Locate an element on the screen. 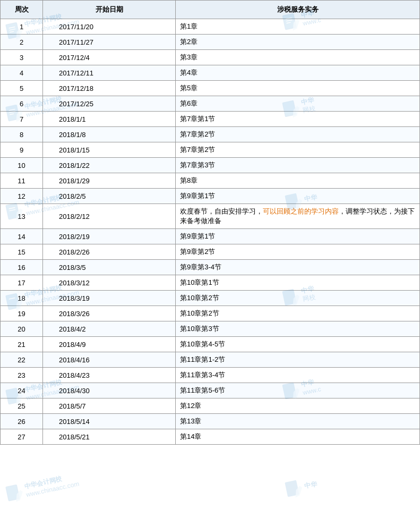 This screenshot has height=526, width=420. table-header-row: 周次 开始日期 涉税服务实务 is located at coordinates (210, 10).